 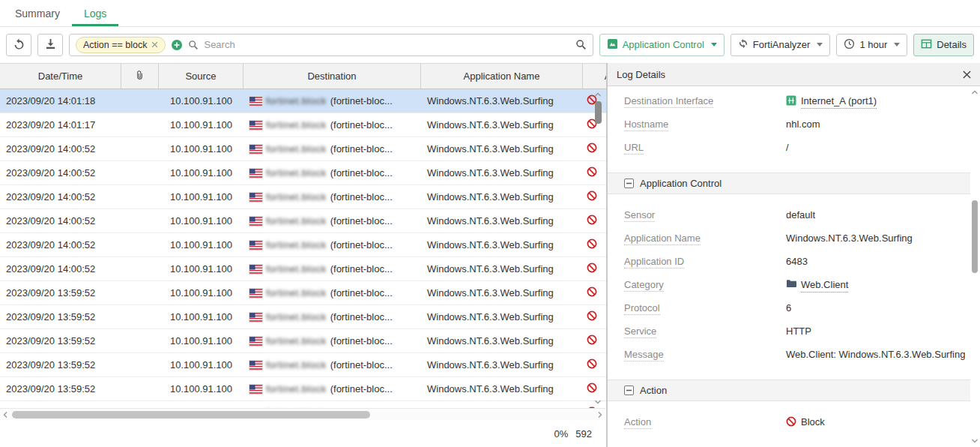 I want to click on close-icon, so click(x=967, y=75).